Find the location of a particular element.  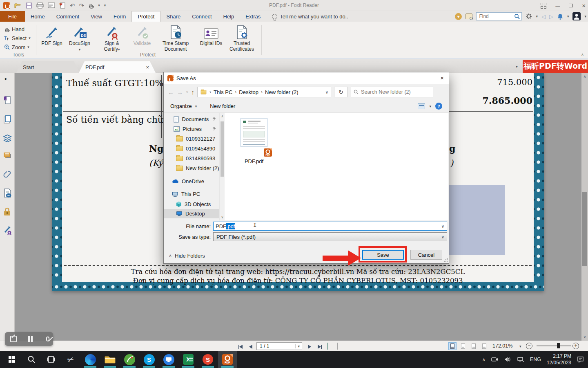

tab-comment: Comment is located at coordinates (68, 16).